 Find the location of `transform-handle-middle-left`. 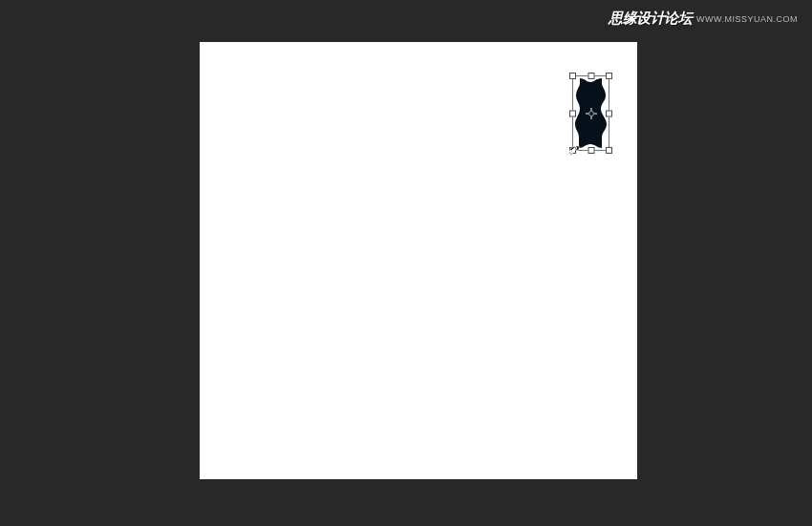

transform-handle-middle-left is located at coordinates (573, 113).